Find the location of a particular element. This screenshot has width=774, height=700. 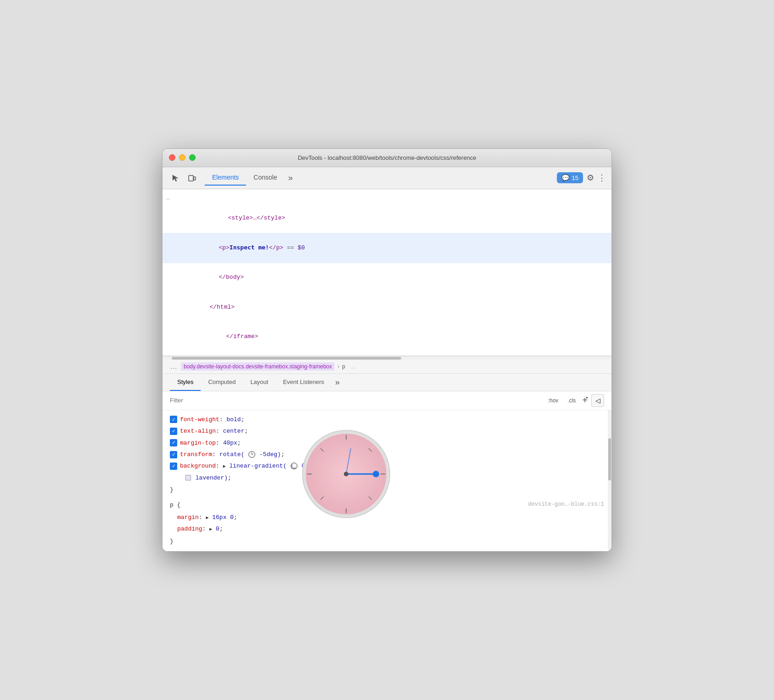

css-property-padding: padding: ▶ 0; is located at coordinates (387, 529).